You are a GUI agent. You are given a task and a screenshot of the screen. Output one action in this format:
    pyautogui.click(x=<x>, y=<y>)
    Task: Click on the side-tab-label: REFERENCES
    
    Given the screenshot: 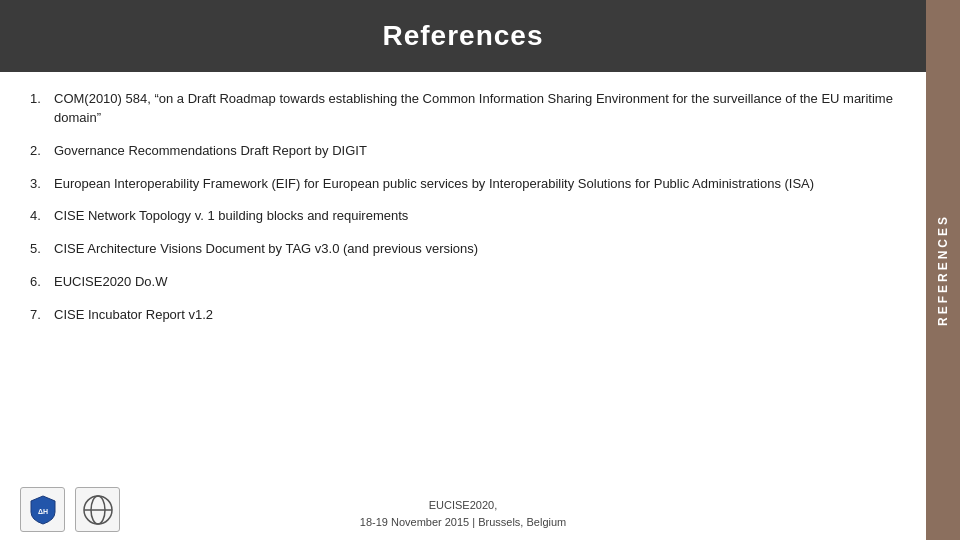 What is the action you would take?
    pyautogui.click(x=943, y=270)
    